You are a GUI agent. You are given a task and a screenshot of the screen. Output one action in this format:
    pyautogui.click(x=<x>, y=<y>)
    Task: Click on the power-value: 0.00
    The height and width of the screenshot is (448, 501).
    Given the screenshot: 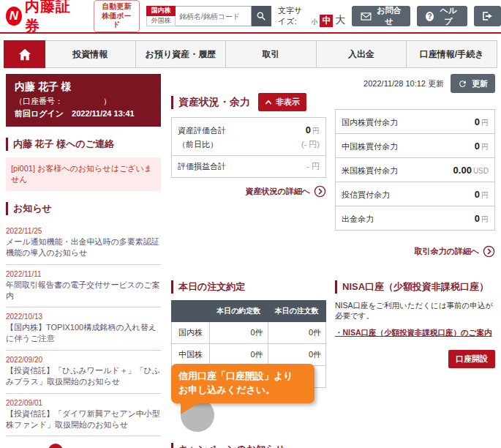 What is the action you would take?
    pyautogui.click(x=462, y=170)
    